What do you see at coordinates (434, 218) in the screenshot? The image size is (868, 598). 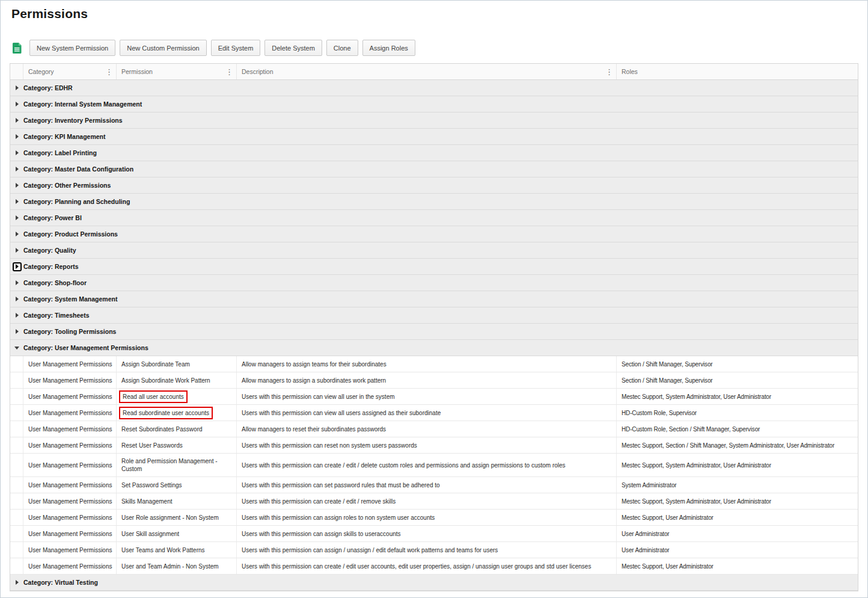 I see `group-row-category-power-bi: Category: Power BI` at bounding box center [434, 218].